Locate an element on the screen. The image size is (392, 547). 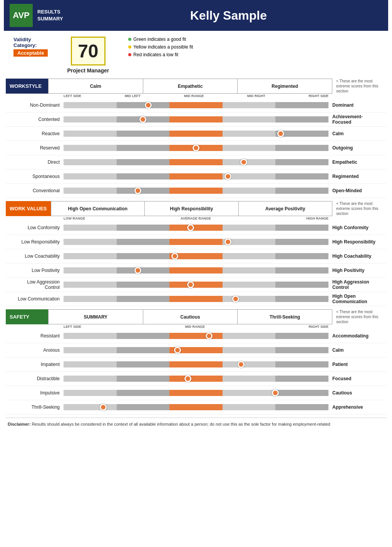
range-low: LOW RANGE is located at coordinates (74, 218).